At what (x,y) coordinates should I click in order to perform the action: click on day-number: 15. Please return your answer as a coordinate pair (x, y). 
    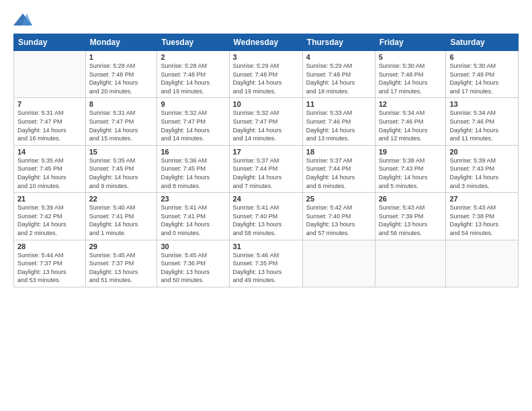
    Looking at the image, I should click on (122, 152).